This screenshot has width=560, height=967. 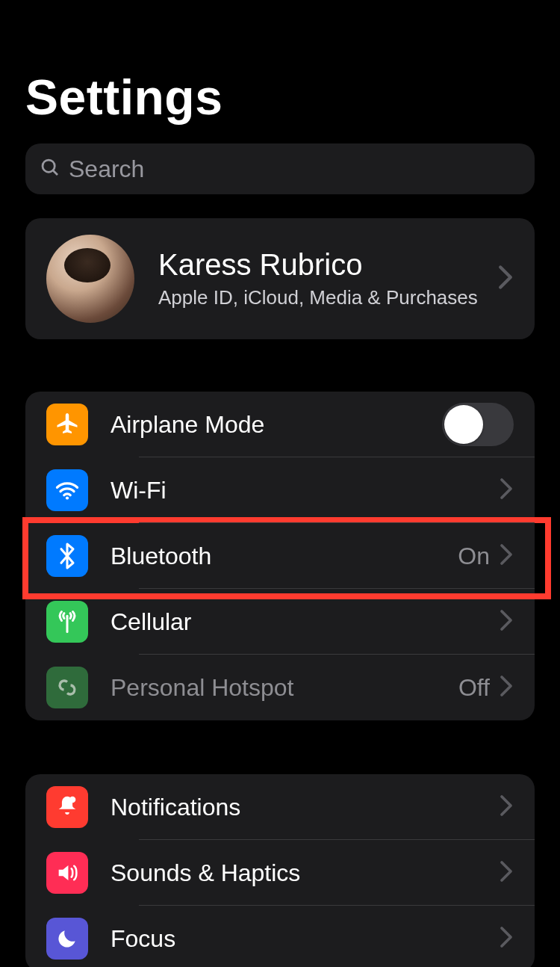 I want to click on notifications-label: Notifications, so click(x=305, y=807).